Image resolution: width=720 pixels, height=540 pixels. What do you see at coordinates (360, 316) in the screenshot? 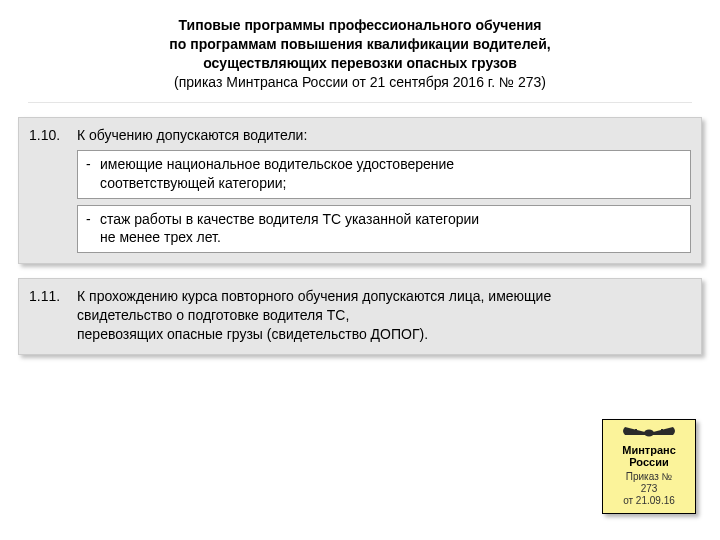
I see `section-1-11-panel: 1.11. К прохождению курса повторного обу…` at bounding box center [360, 316].